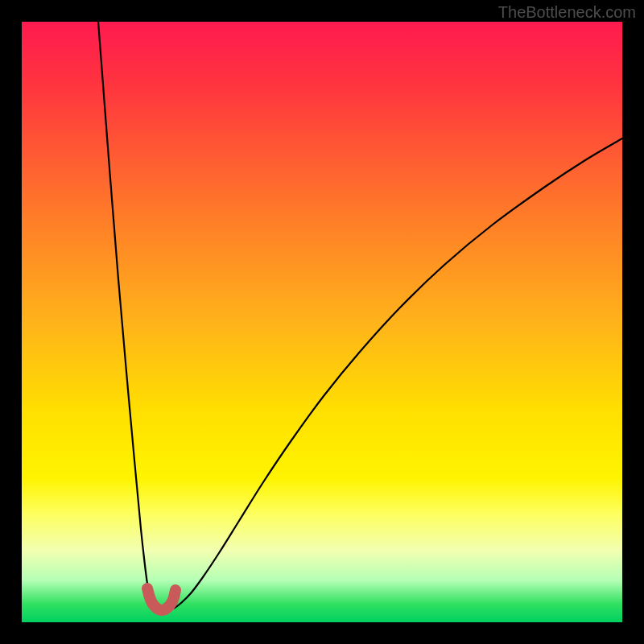 The width and height of the screenshot is (644, 644). I want to click on trough-highlight, so click(161, 599).